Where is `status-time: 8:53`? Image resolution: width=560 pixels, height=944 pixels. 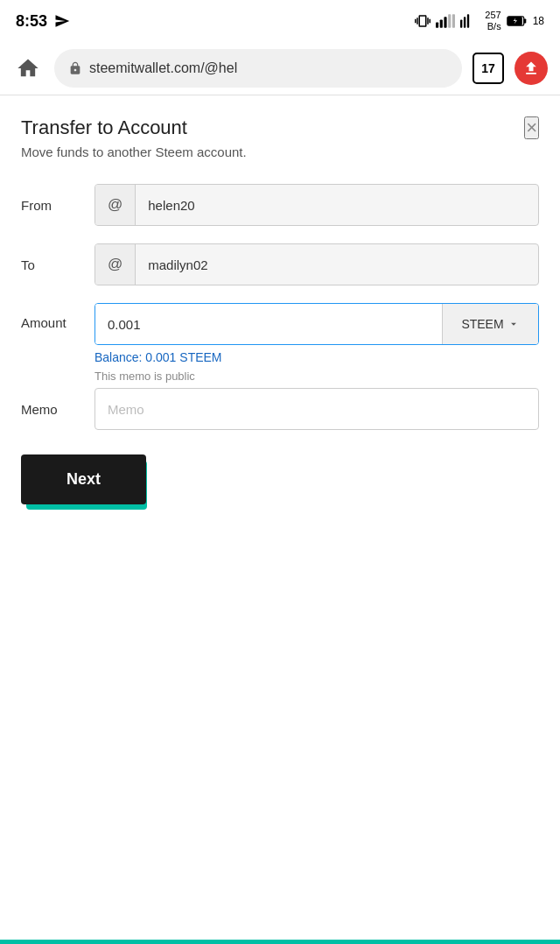 status-time: 8:53 is located at coordinates (32, 21).